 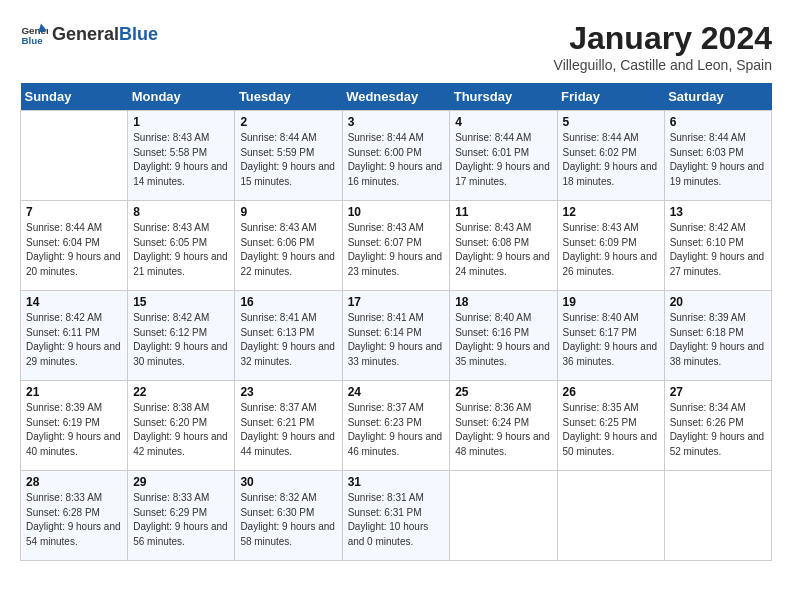 What do you see at coordinates (396, 336) in the screenshot?
I see `calendar-cell: 17Sunrise: 8:41 AMSunset: 6:14 PMDayligh…` at bounding box center [396, 336].